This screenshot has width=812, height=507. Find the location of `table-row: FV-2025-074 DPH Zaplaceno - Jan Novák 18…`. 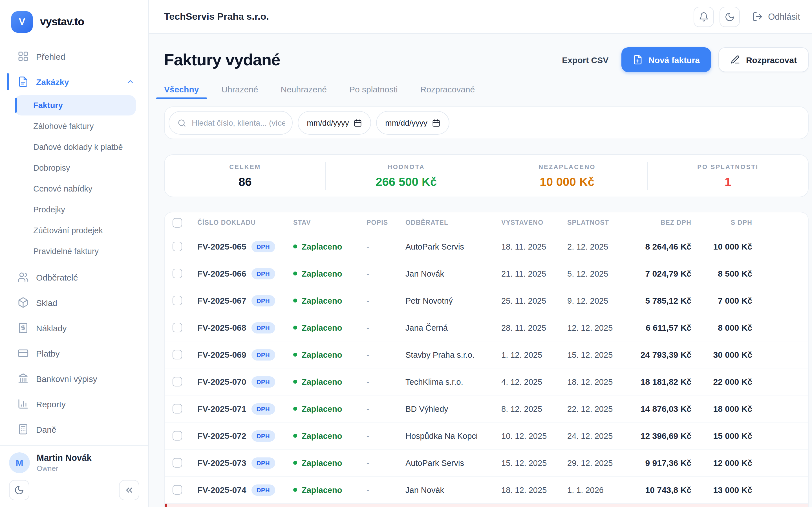

table-row: FV-2025-074 DPH Zaplaceno - Jan Novák 18… is located at coordinates (487, 490).